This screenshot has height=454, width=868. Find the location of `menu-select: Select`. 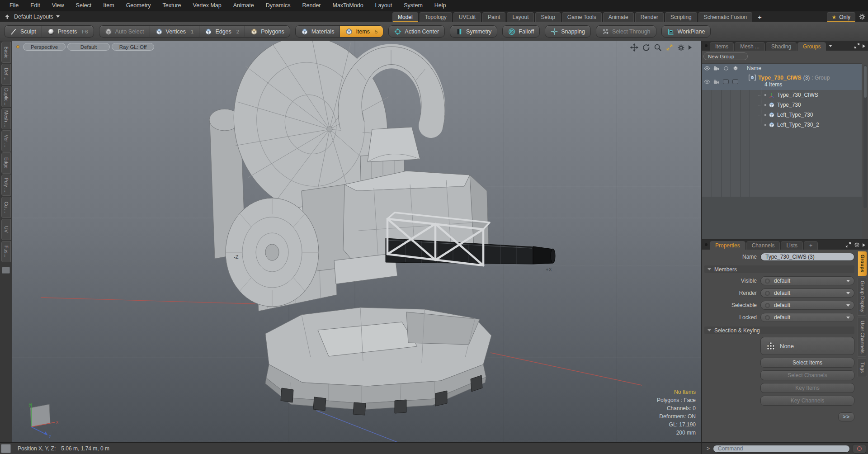

menu-select: Select is located at coordinates (84, 5).